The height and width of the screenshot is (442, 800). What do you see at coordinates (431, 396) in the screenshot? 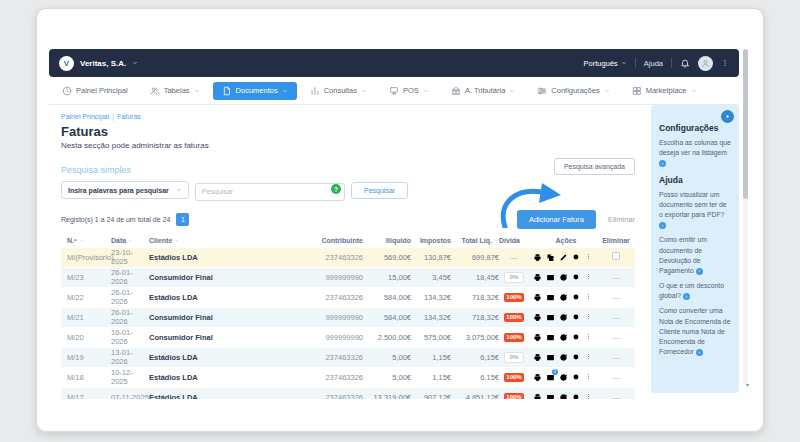
I see `invoice-taxes: 907,12€` at bounding box center [431, 396].